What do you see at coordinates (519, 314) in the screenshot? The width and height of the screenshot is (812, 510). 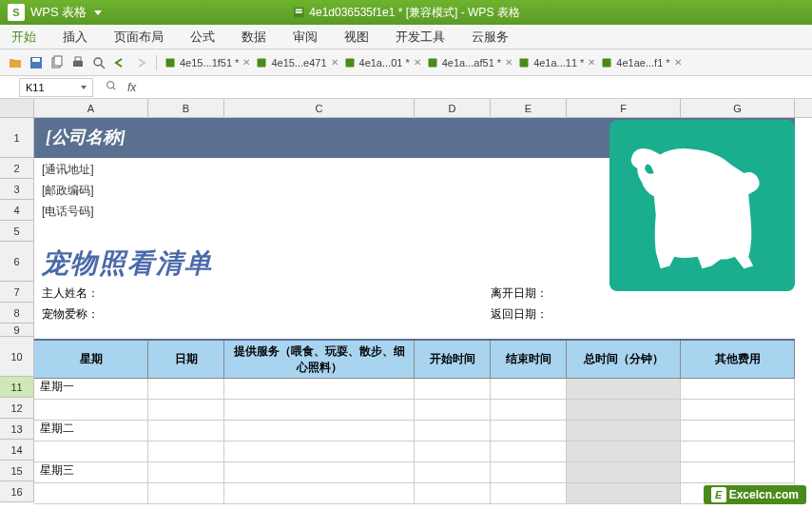 I see `return-date-label: 返回日期：` at bounding box center [519, 314].